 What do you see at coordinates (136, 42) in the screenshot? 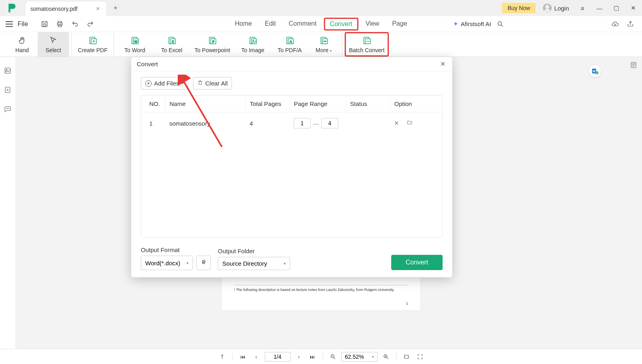
I see `svg-text: W` at bounding box center [136, 42].